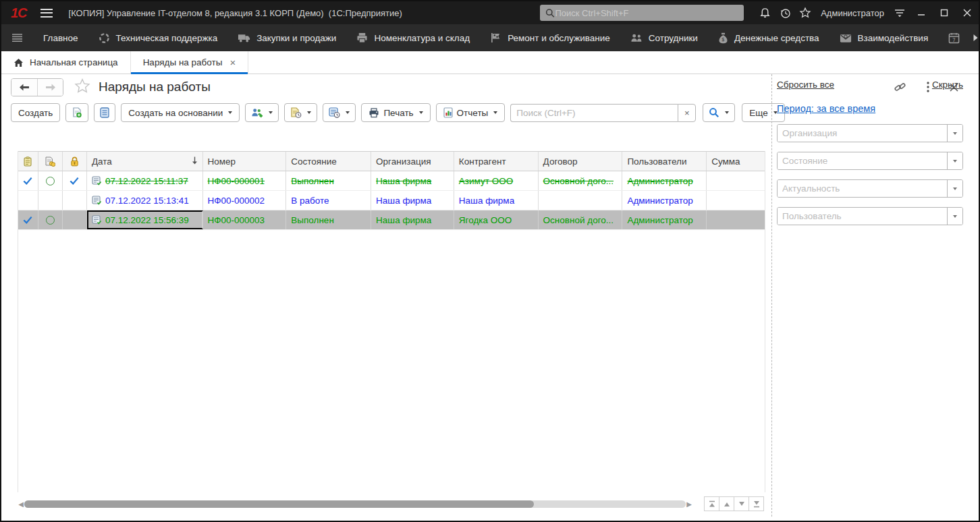  Describe the element at coordinates (664, 161) in the screenshot. I see `column-header-users: Пользователи` at that location.